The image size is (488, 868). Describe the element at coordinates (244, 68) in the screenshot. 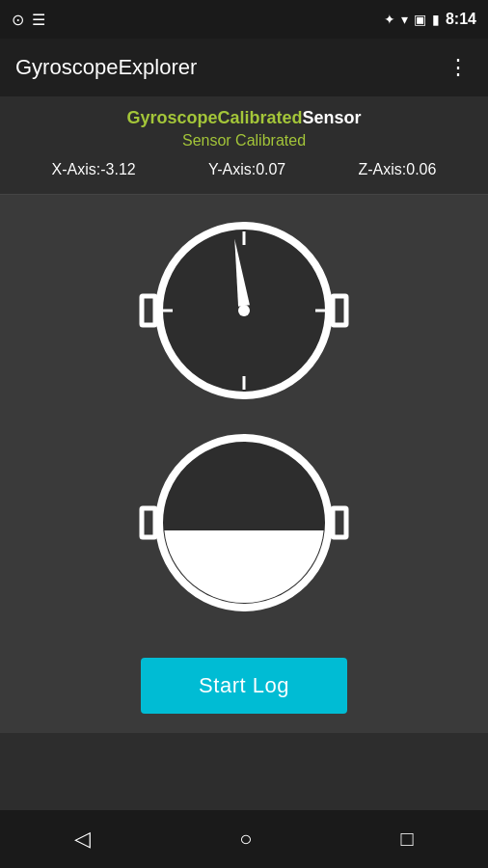

I see `app-bar: GyroscopeExplorer ⋮` at that location.